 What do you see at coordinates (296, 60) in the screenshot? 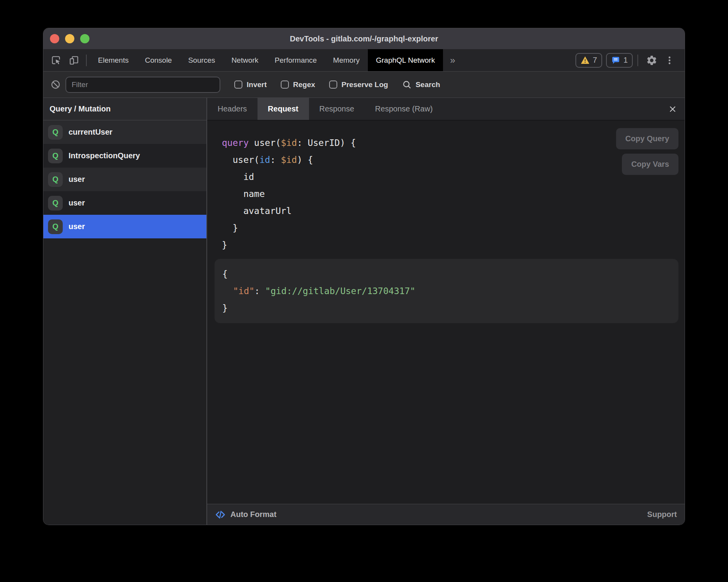
I see `tab-performance: Performance` at bounding box center [296, 60].